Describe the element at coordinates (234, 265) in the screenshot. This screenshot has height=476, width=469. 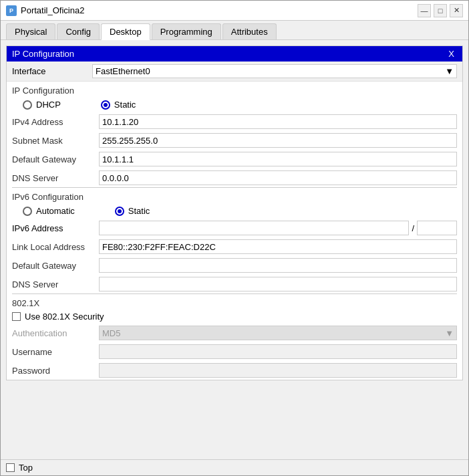
I see `ipv6-gateway-row: Default Gateway` at that location.